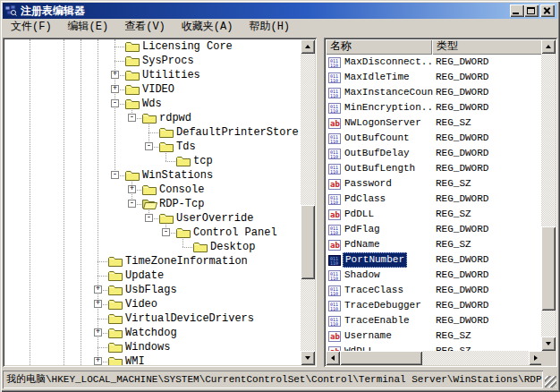 The image size is (560, 392). I want to click on pane-splitter, so click(320, 202).